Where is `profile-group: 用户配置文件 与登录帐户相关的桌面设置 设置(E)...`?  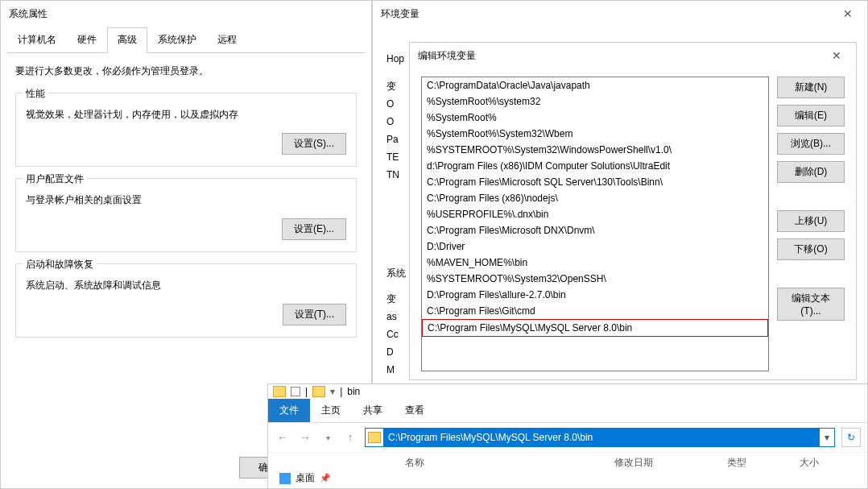 profile-group: 用户配置文件 与登录帐户相关的桌面设置 设置(E)... is located at coordinates (186, 215).